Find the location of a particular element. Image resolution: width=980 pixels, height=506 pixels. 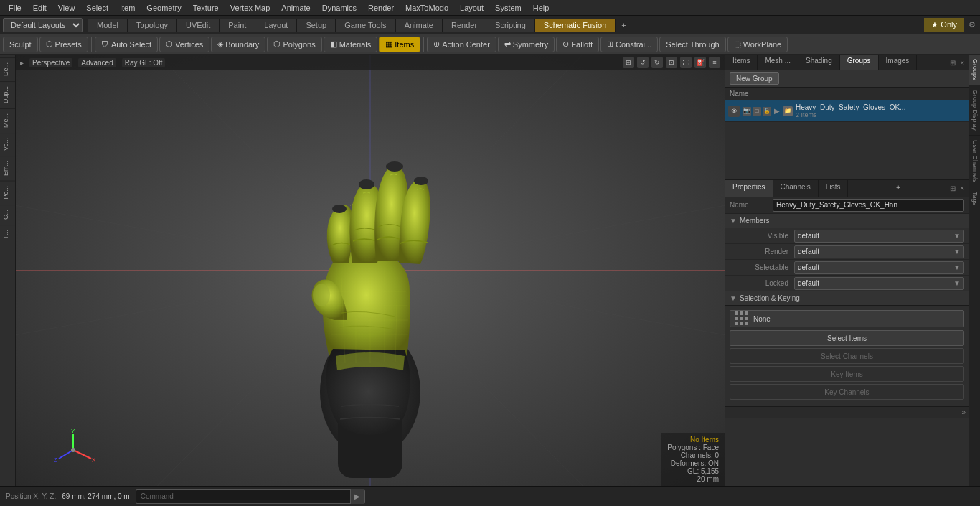

vertices-button: ⬡ Vertices is located at coordinates (184, 44).